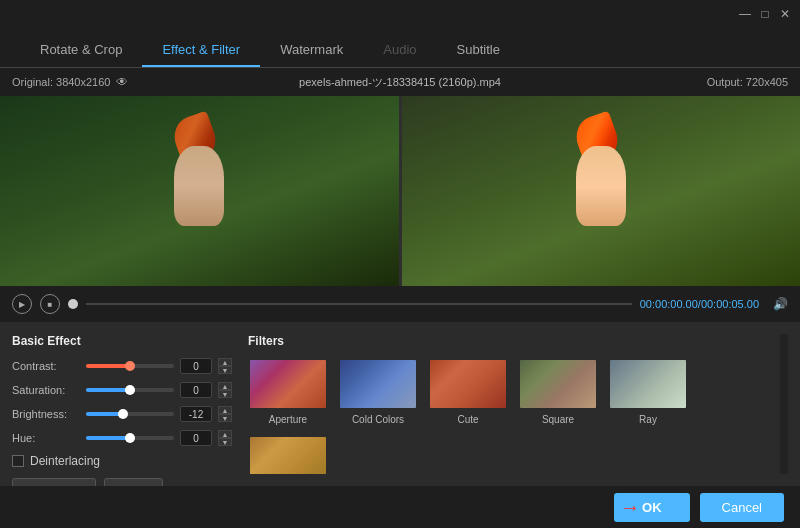 This screenshot has height=528, width=800. What do you see at coordinates (468, 384) in the screenshot?
I see `filter-cute-thumb` at bounding box center [468, 384].